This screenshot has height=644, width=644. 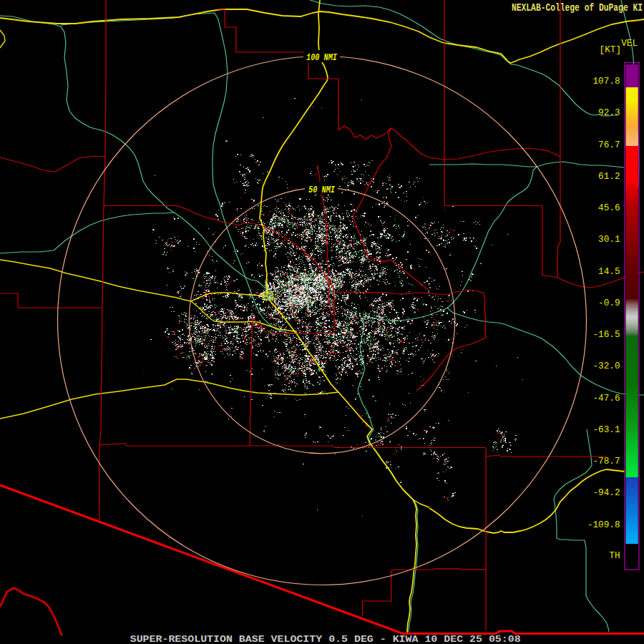 I want to click on svg-text: 61.2, so click(x=609, y=176).